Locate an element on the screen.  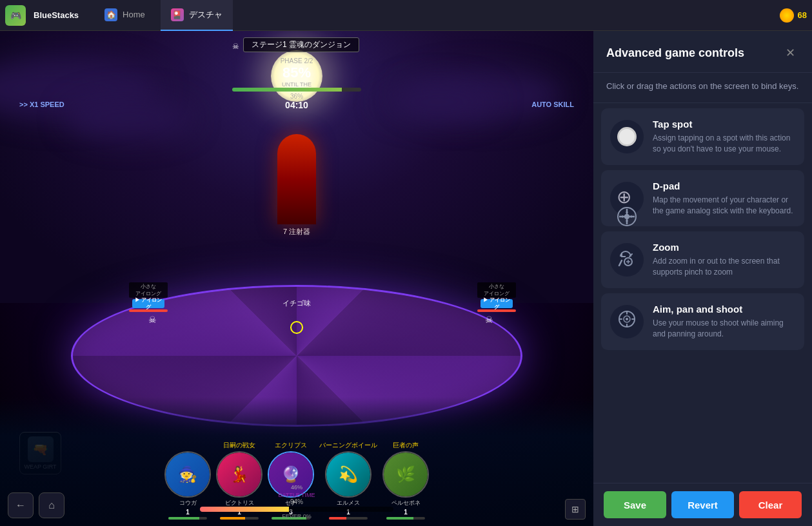
enemy-left: 小さなアイロング ▶ アイロング is located at coordinates (148, 297).